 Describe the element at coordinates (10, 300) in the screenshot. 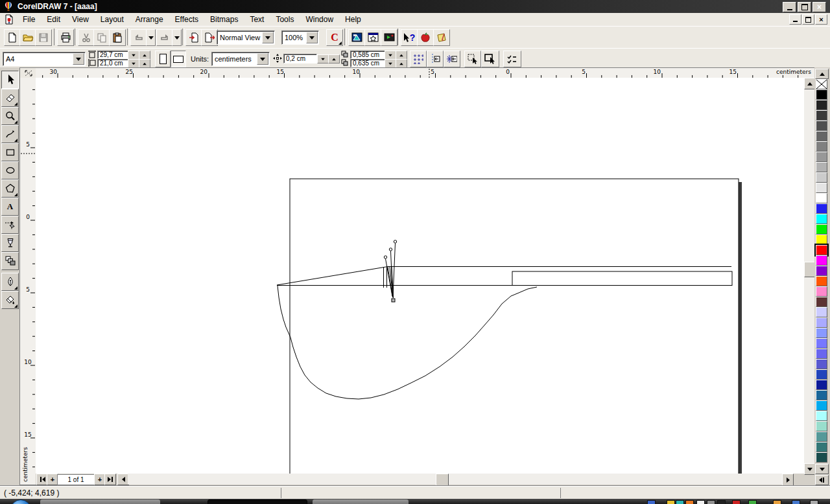

I see `fill-tool` at that location.